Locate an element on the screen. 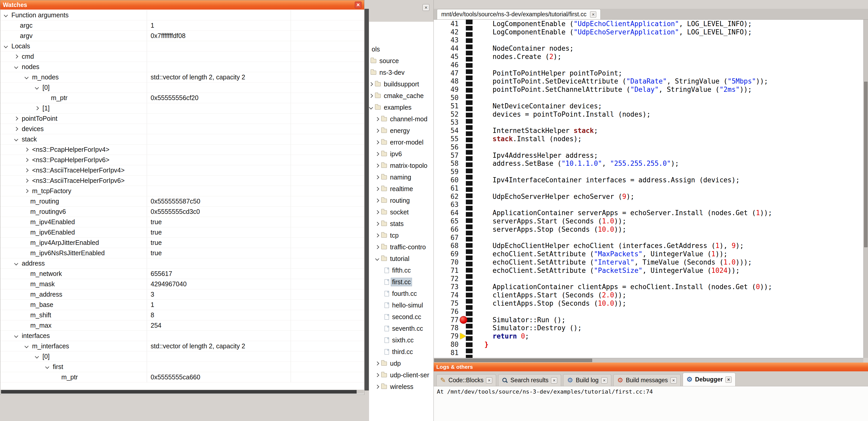  logs-tab-search-results: Search results× is located at coordinates (530, 380).